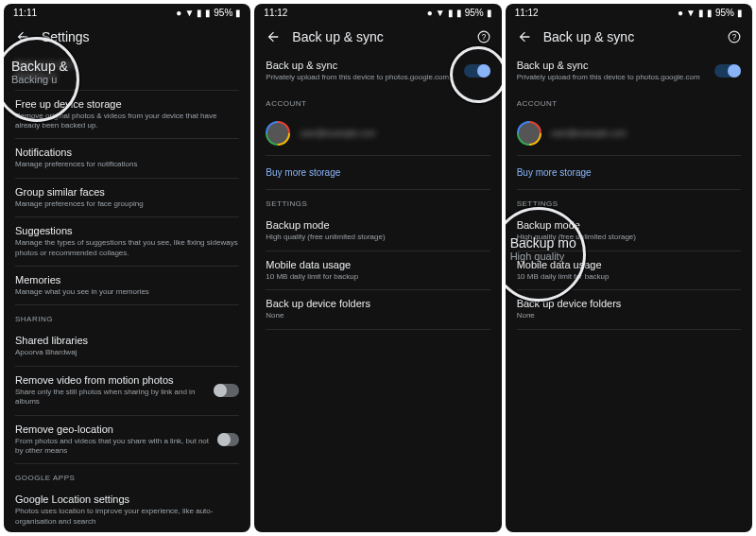  What do you see at coordinates (543, 249) in the screenshot?
I see `zoom-overlay: Backup mo High quality` at bounding box center [543, 249].